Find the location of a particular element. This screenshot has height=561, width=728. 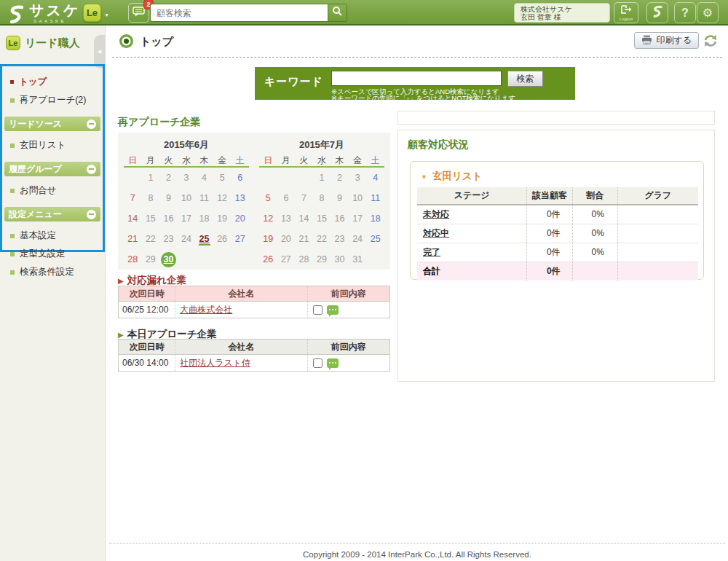

print-label: 印刷する is located at coordinates (674, 41).